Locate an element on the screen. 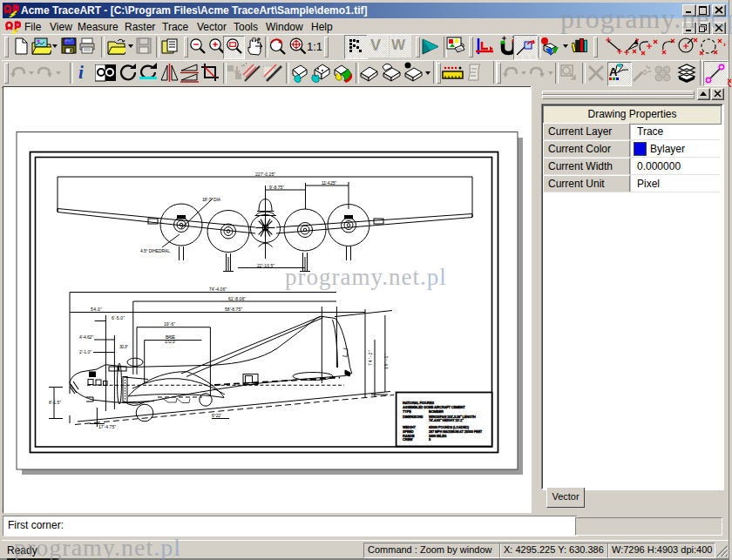 The image size is (732, 560). svg-text: 4.5° DIHEDRAL is located at coordinates (155, 251).